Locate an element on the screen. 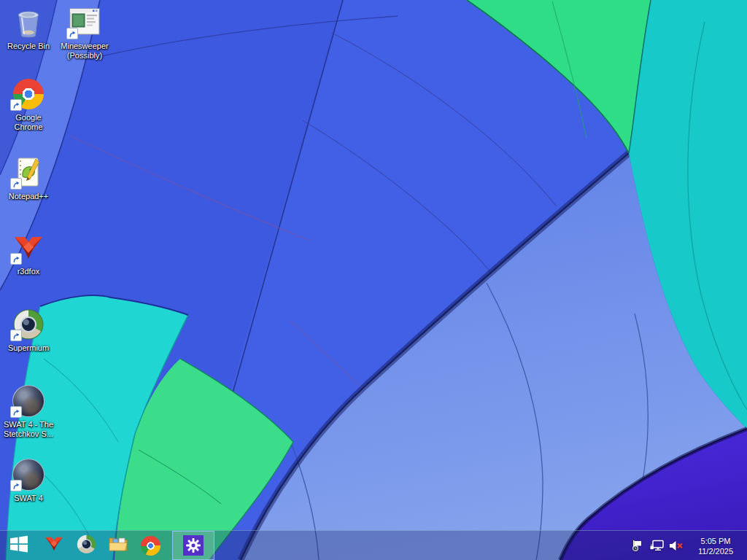 This screenshot has height=560, width=747. action-center-flag-icon is located at coordinates (637, 545).